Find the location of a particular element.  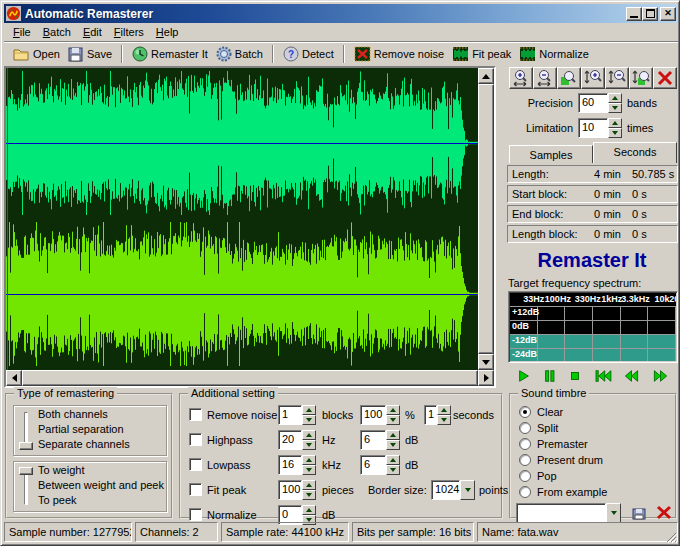

precision-value: 60 is located at coordinates (593, 103).